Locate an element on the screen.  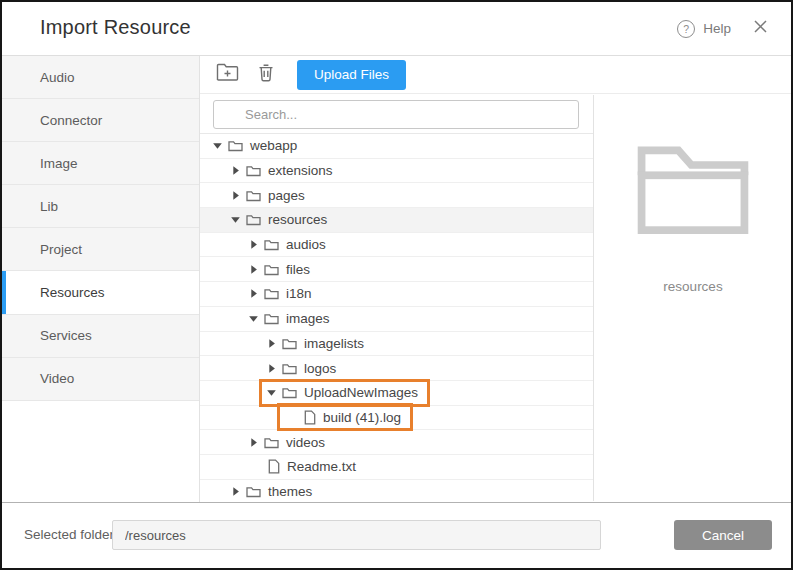
tree-row-content: files is located at coordinates (278, 269).